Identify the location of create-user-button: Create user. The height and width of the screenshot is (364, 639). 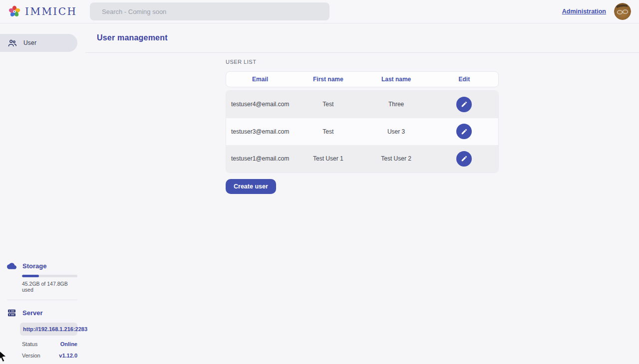
(251, 186).